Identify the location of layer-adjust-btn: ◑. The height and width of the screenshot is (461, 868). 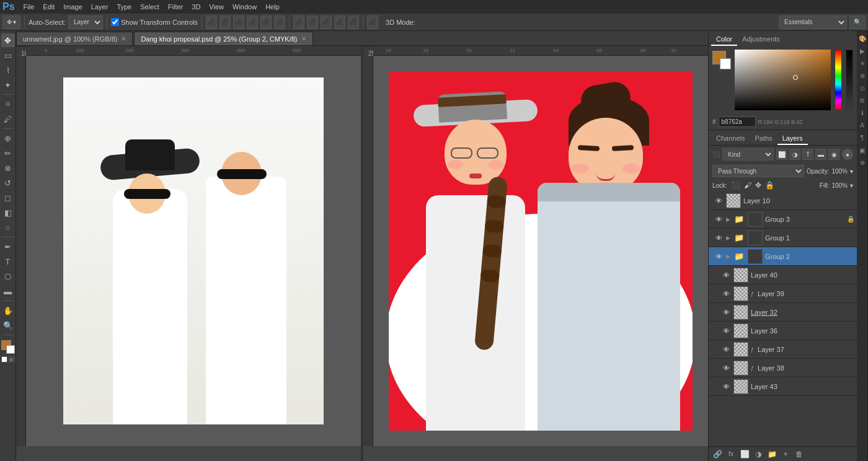
(758, 454).